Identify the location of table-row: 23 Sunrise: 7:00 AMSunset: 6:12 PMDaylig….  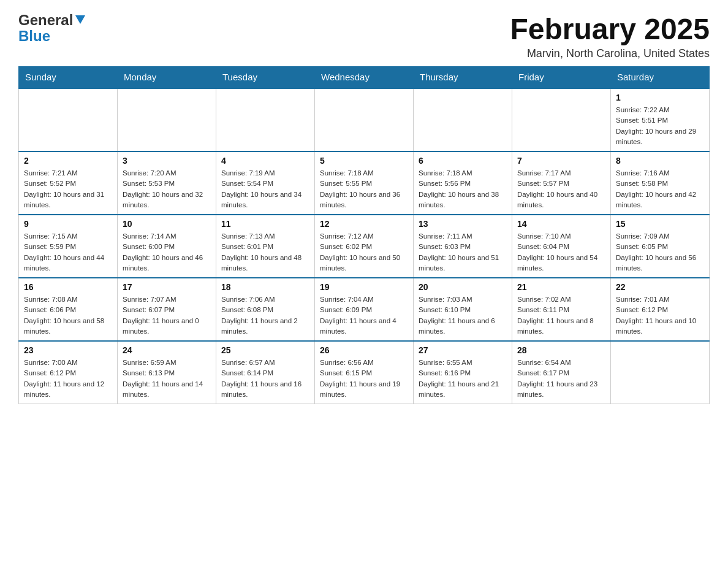
(69, 373).